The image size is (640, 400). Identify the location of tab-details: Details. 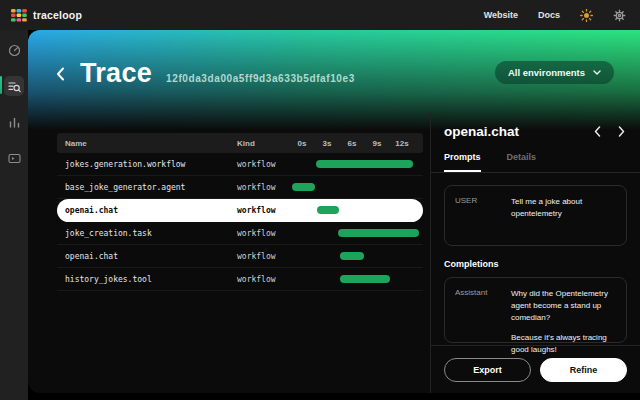
(522, 162).